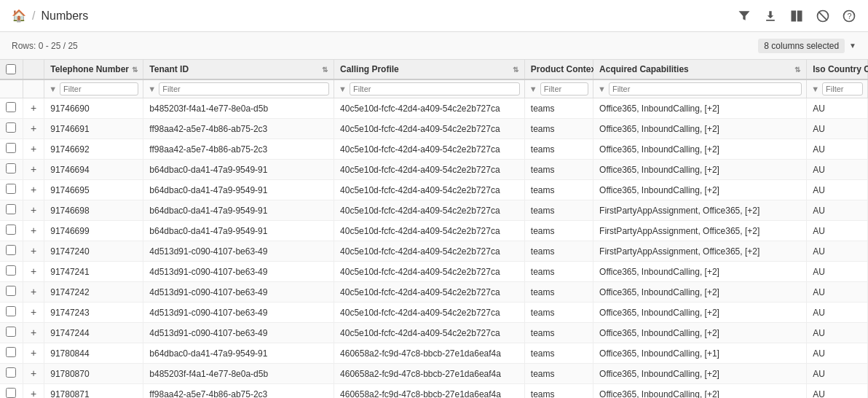 This screenshot has height=398, width=868. I want to click on calling-sort-icon: ⇅, so click(516, 70).